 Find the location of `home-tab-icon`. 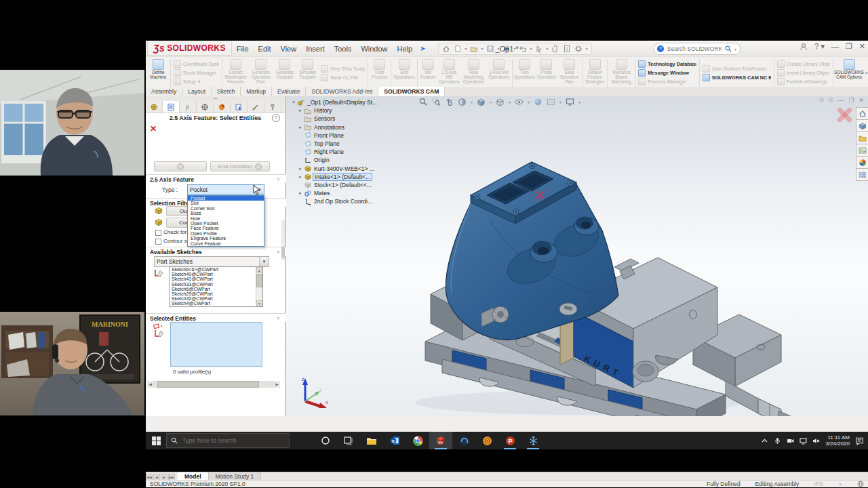

home-tab-icon is located at coordinates (862, 114).